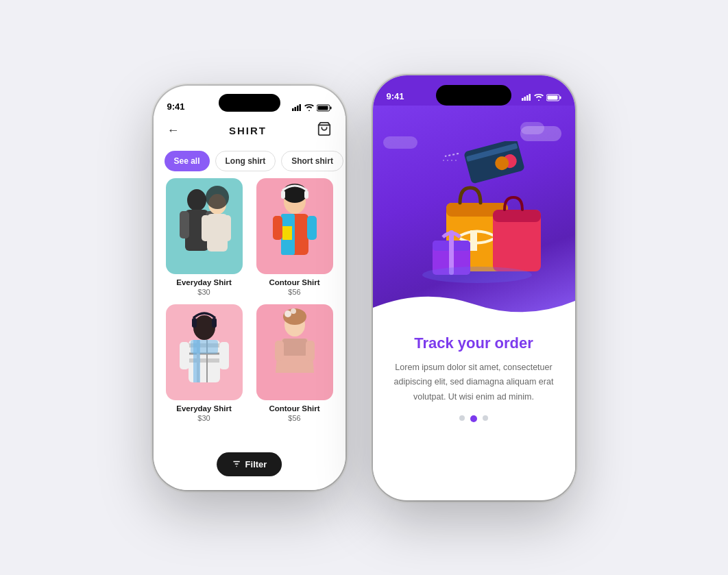 The width and height of the screenshot is (728, 575). What do you see at coordinates (250, 132) in the screenshot?
I see `app-header: ← SHIRT` at bounding box center [250, 132].